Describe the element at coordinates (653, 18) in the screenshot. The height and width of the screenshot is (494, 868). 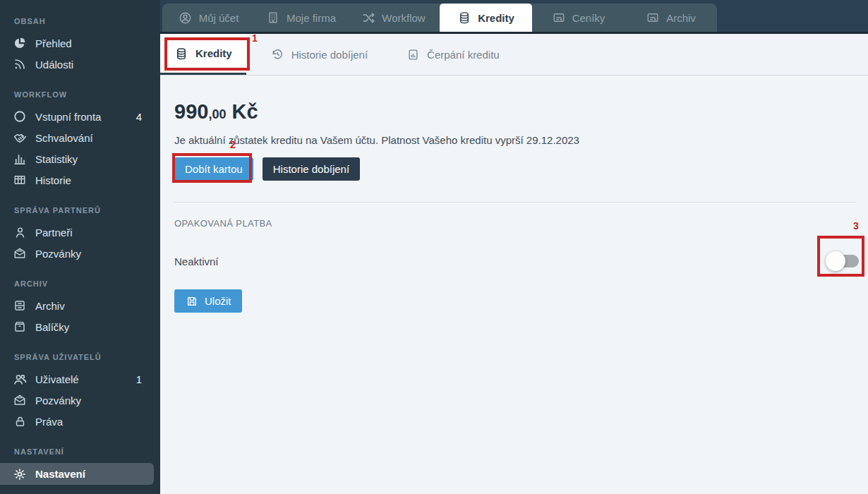
I see `archive-card-icon` at that location.